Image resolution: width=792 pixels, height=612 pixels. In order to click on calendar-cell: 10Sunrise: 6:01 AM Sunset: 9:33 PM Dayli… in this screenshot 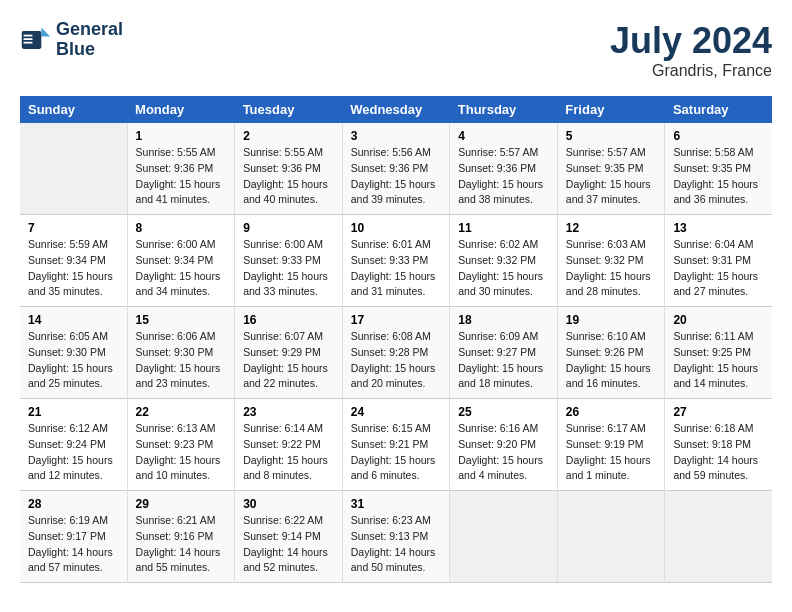, I will do `click(396, 261)`.